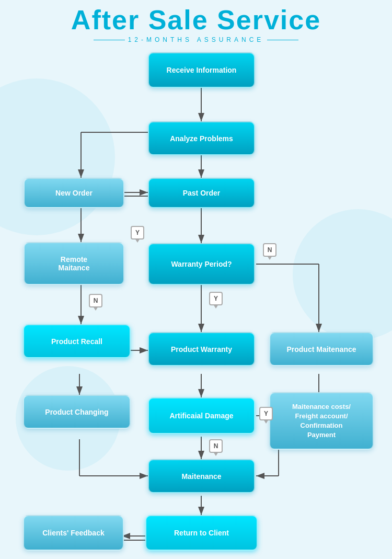 This screenshot has width=392, height=559. What do you see at coordinates (266, 414) in the screenshot?
I see `y-label-damage-costs: Y` at bounding box center [266, 414].